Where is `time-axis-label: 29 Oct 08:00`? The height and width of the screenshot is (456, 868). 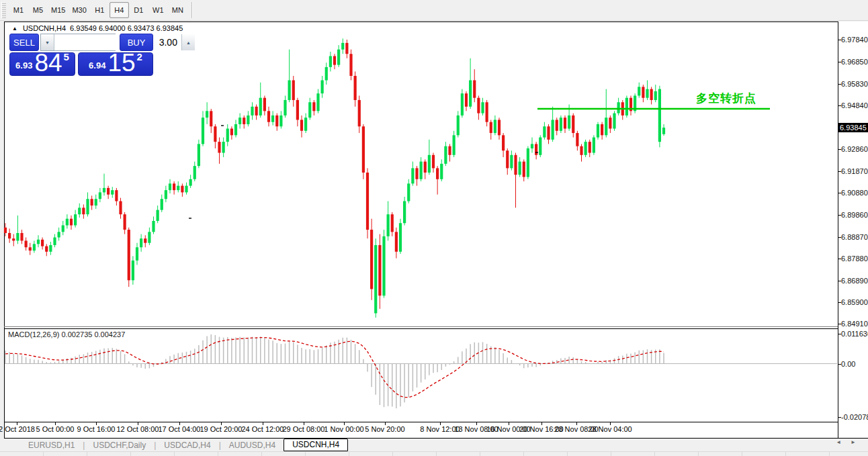 time-axis-label: 29 Oct 08:00 is located at coordinates (304, 429).